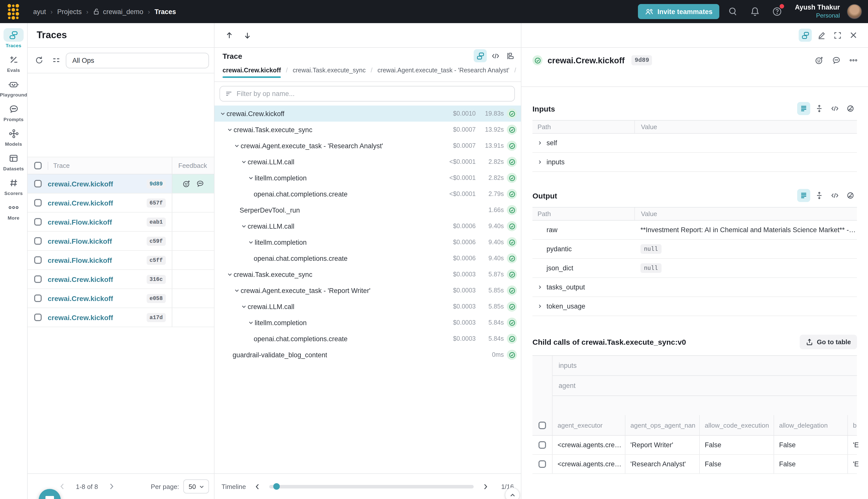  I want to click on timeline-prev-button, so click(258, 486).